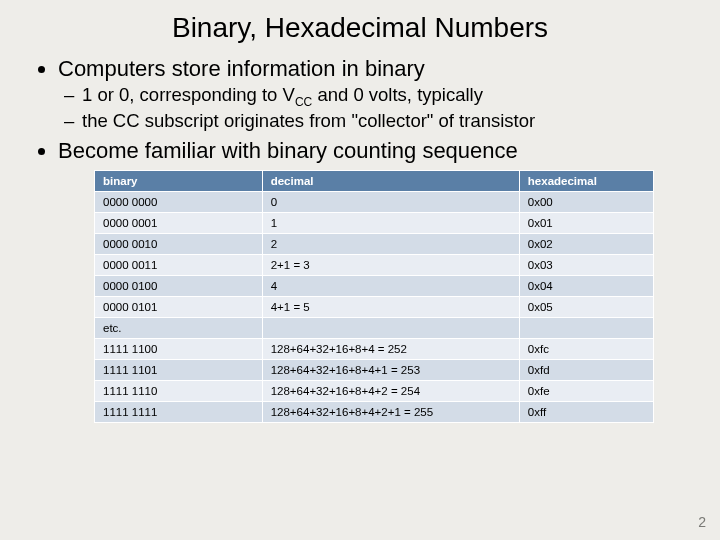  Describe the element at coordinates (390, 328) in the screenshot. I see `cell-decimal` at that location.